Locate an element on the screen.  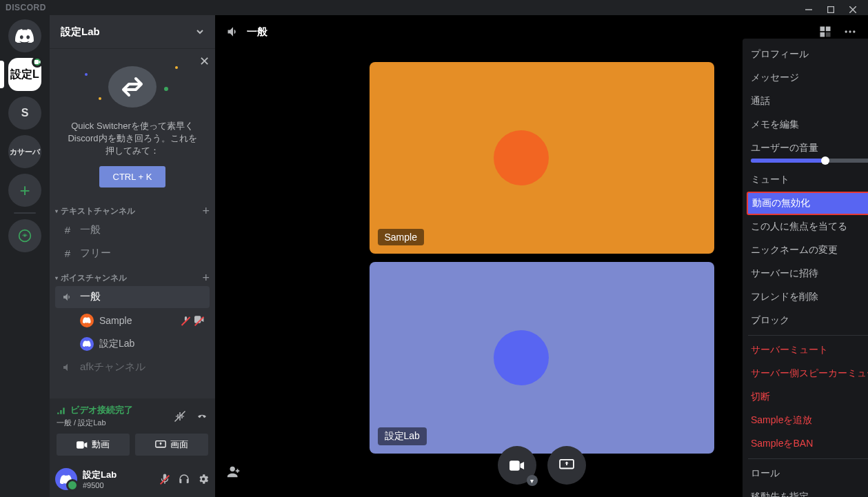
camera-icon is located at coordinates (517, 466).